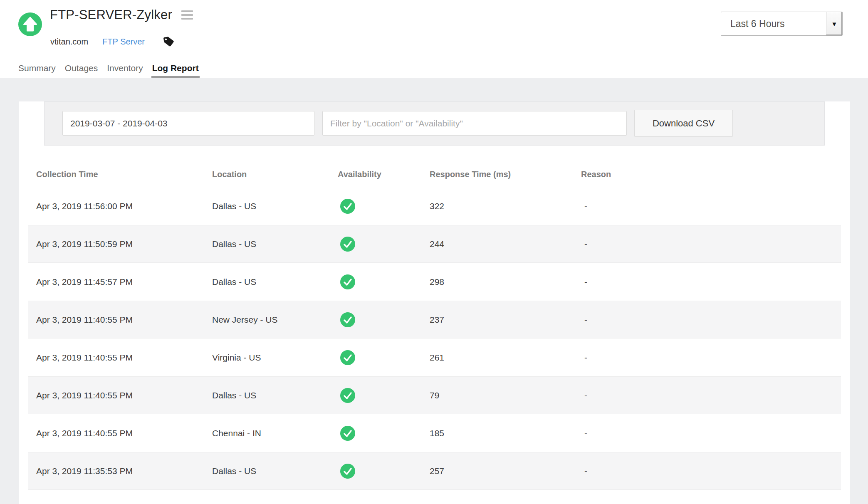 Image resolution: width=868 pixels, height=504 pixels. Describe the element at coordinates (505, 282) in the screenshot. I see `cell-response-time: 298` at that location.